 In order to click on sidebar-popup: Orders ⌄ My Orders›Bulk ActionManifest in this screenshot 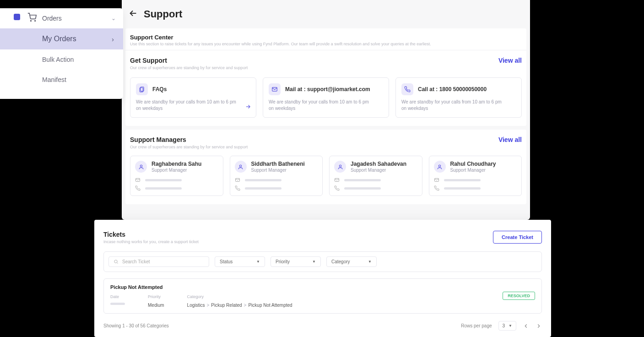, I will do `click(61, 54)`.